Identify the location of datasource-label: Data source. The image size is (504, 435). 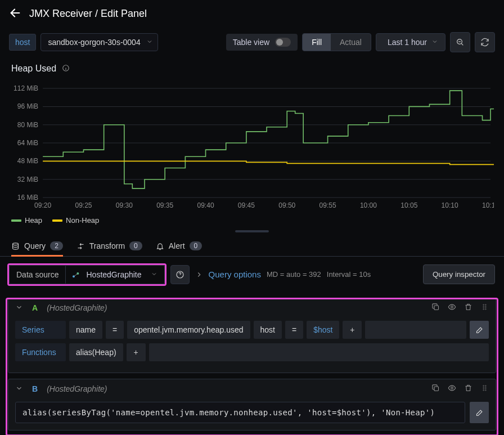
(37, 275).